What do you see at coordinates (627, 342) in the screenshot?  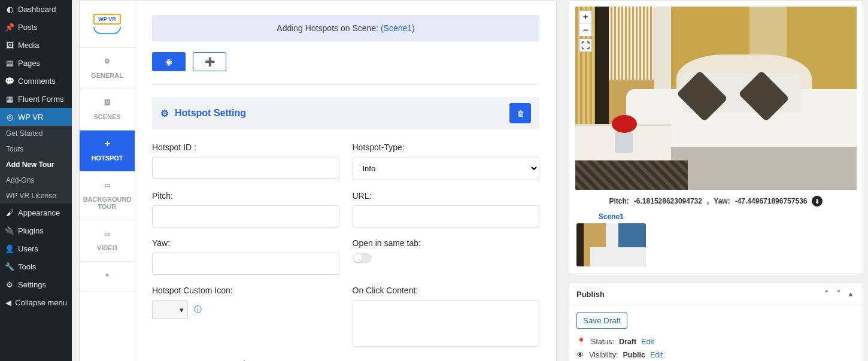 I see `status-value: Draft` at bounding box center [627, 342].